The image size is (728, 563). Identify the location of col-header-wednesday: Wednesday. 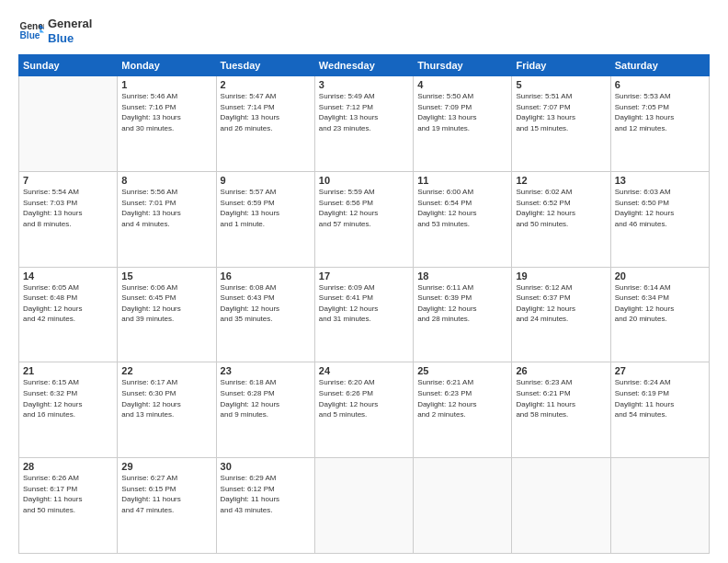
(364, 66).